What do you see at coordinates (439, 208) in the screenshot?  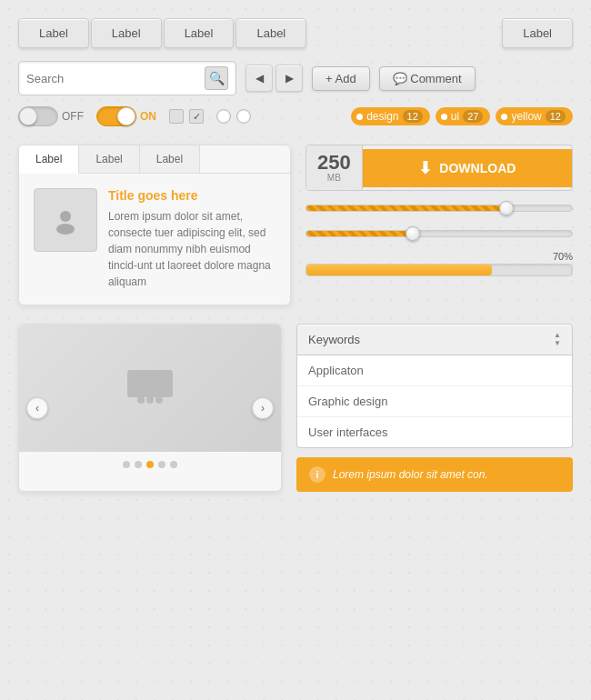 I see `slider-1-track` at bounding box center [439, 208].